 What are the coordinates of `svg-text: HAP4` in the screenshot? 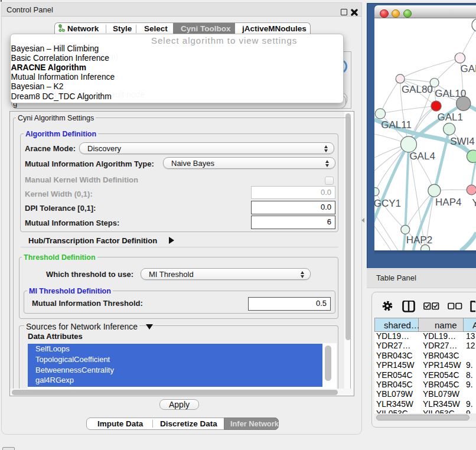 It's located at (448, 202).